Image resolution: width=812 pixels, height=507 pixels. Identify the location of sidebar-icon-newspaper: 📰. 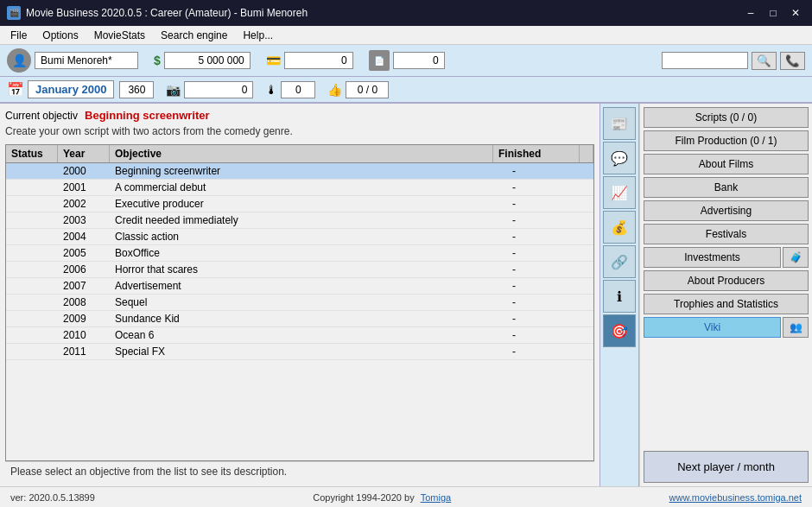
(619, 124).